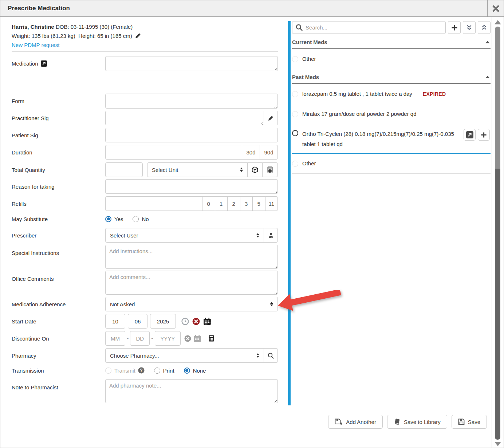 The width and height of the screenshot is (504, 448). I want to click on discontinue-year-input, so click(168, 338).